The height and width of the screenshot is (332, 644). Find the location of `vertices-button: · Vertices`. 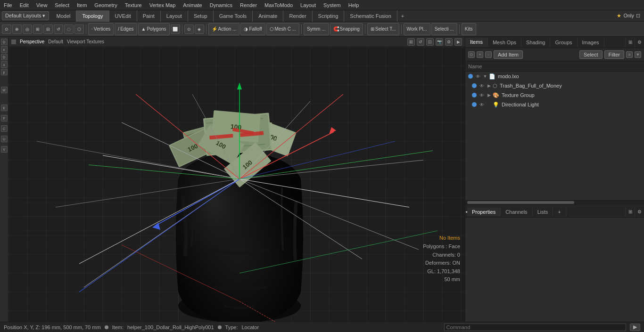

vertices-button: · Vertices is located at coordinates (101, 29).